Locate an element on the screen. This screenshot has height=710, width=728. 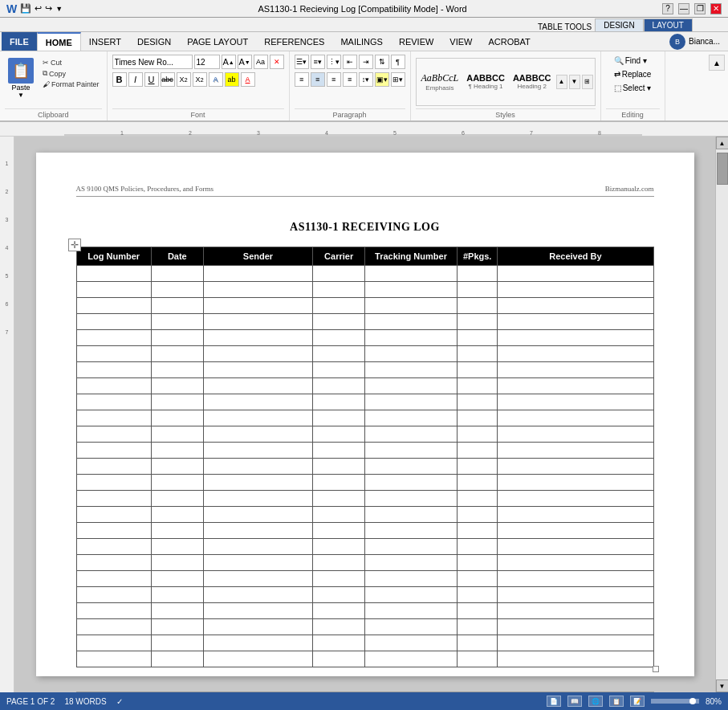
table-design-tab: DESIGN is located at coordinates (619, 25).